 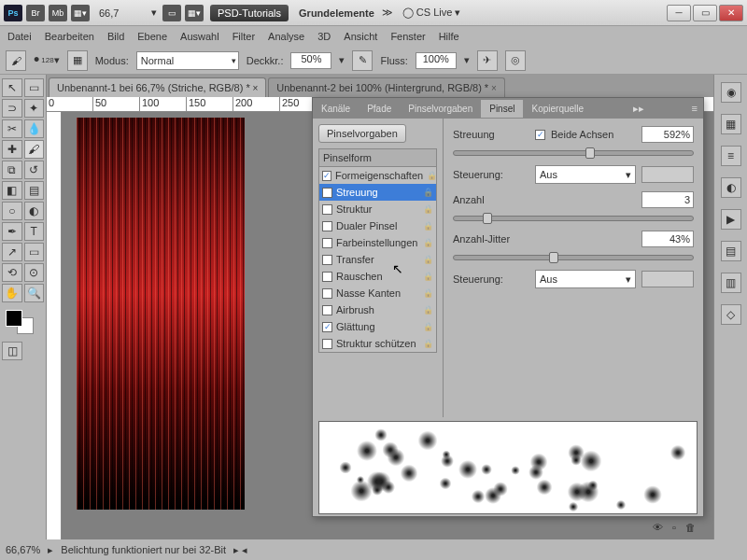 I want to click on steuerung-select-2: Aus, so click(x=585, y=279).